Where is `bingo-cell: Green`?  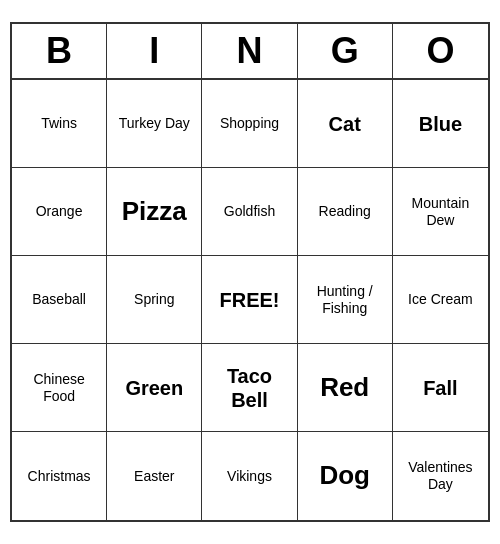 bingo-cell: Green is located at coordinates (154, 388).